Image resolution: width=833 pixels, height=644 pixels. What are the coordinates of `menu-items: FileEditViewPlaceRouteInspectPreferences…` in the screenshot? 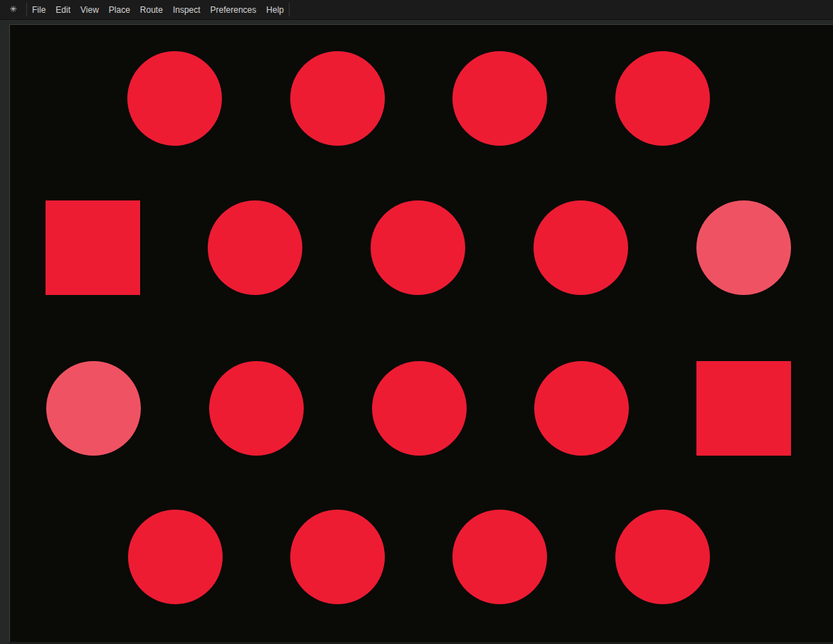 It's located at (158, 10).